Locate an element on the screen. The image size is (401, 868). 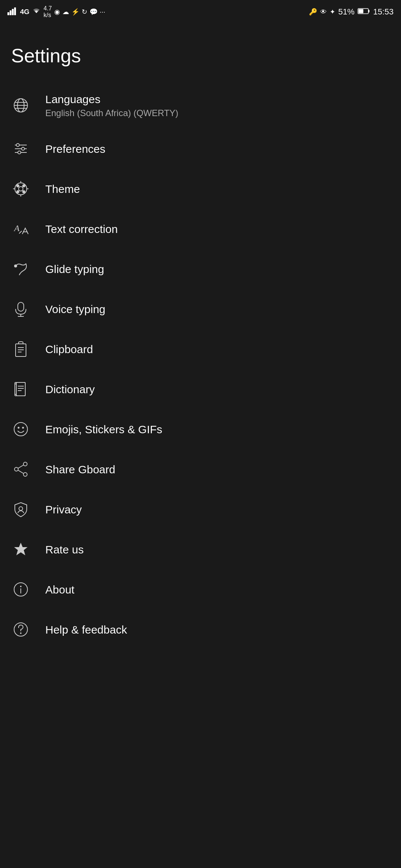
text-correction-label: Text correction is located at coordinates (218, 229).